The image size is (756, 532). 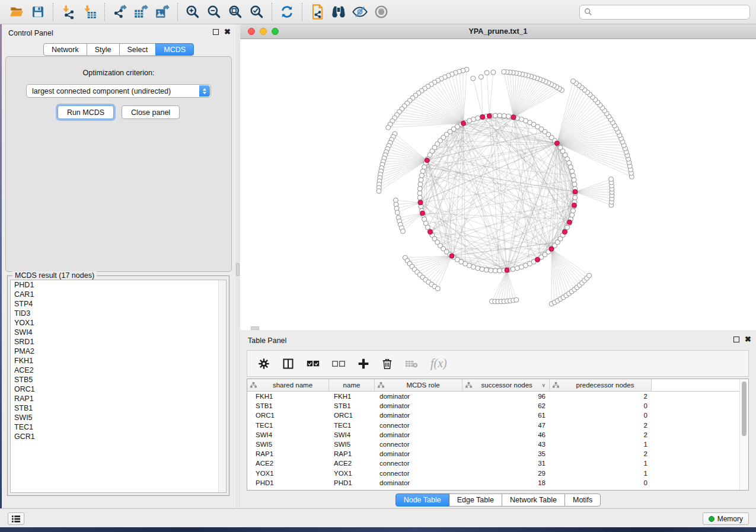 I want to click on table-cell: 18, so click(x=506, y=483).